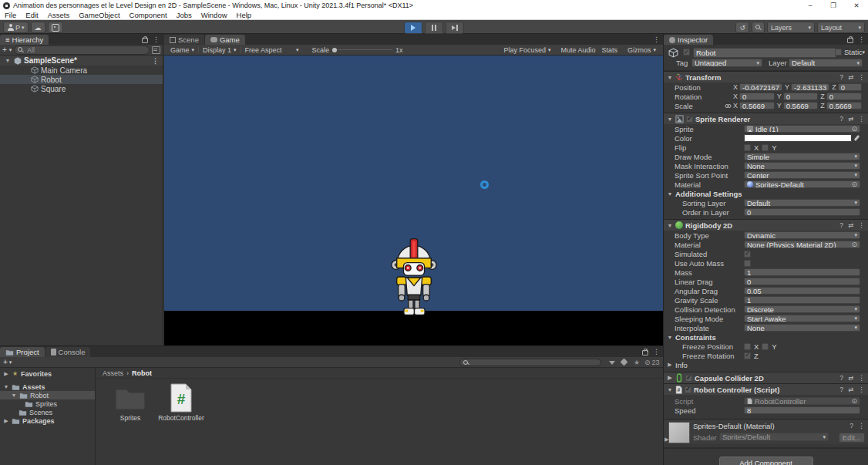  Describe the element at coordinates (802, 157) in the screenshot. I see `draw-mode-dropdown: Simple▾` at that location.